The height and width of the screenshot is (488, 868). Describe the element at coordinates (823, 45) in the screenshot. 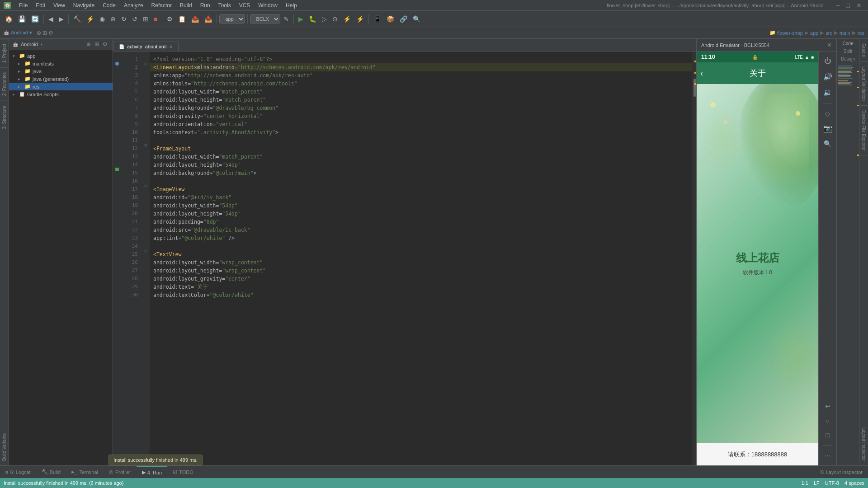

I see `emulator-minimize: −` at that location.